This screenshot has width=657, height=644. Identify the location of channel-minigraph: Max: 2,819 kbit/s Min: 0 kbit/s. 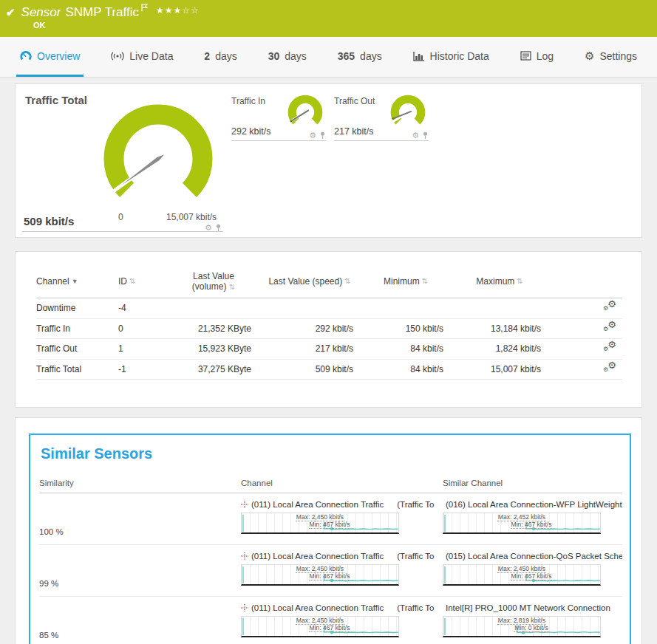
(522, 626).